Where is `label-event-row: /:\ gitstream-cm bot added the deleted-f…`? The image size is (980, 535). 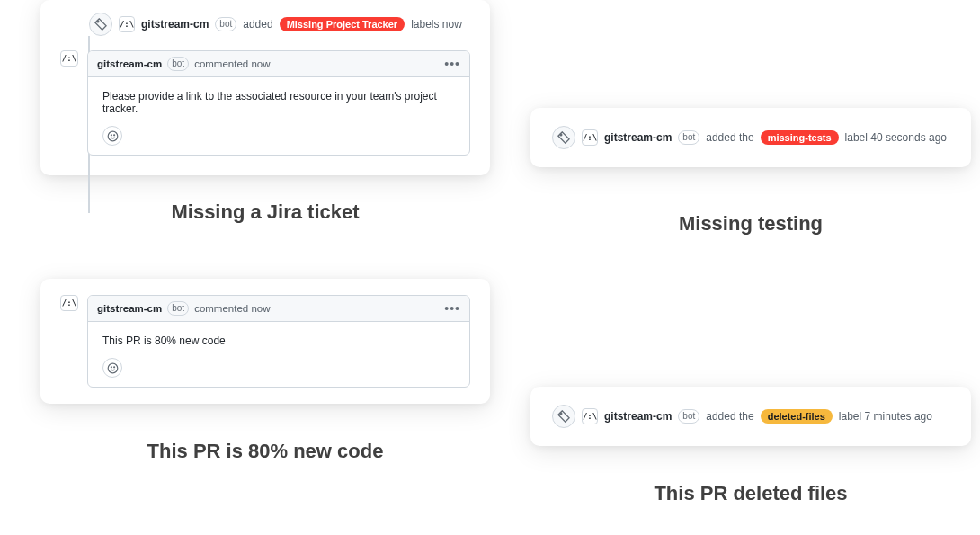
label-event-row: /:\ gitstream-cm bot added the deleted-f… is located at coordinates (751, 416).